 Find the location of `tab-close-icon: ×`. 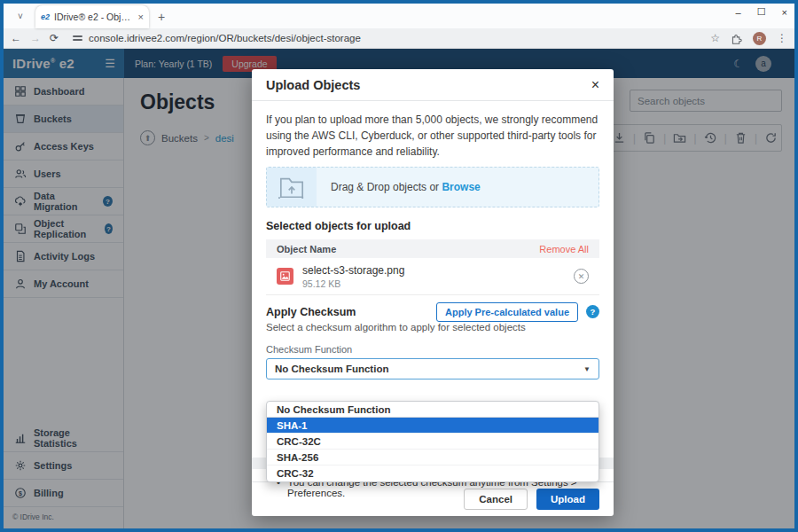

tab-close-icon: × is located at coordinates (141, 17).